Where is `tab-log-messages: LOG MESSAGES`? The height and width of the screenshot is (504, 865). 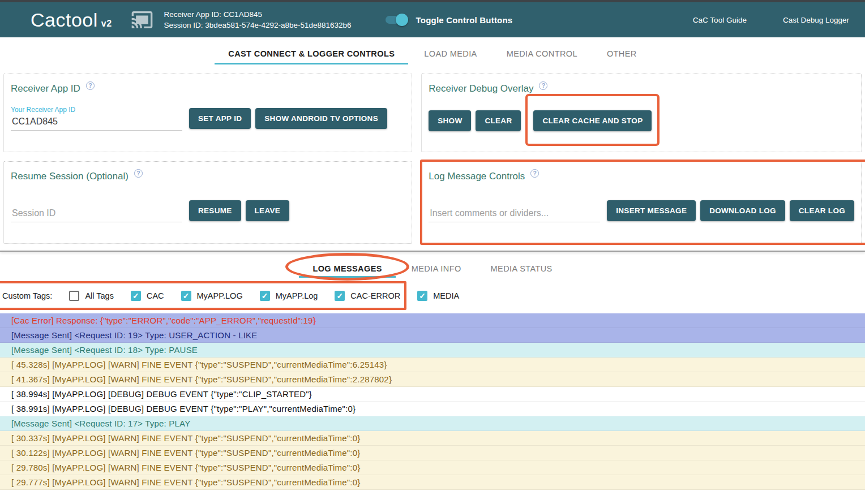
tab-log-messages: LOG MESSAGES is located at coordinates (347, 269).